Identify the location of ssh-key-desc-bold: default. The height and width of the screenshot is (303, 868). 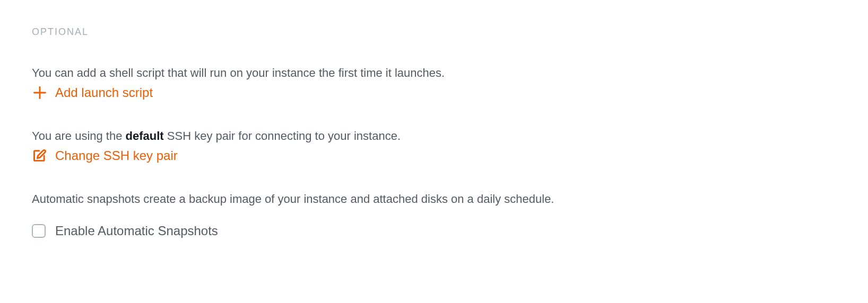
(145, 136).